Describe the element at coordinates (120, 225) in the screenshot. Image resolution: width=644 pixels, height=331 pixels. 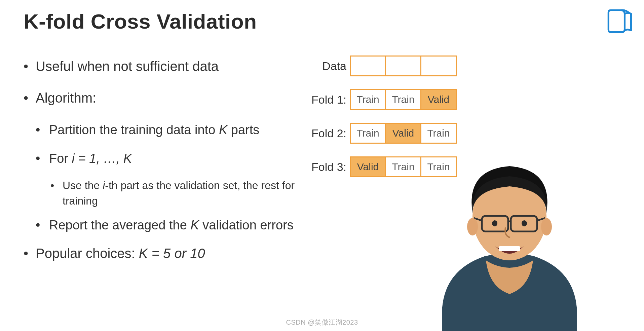
I see `bullet-text: Report the averaged the` at that location.